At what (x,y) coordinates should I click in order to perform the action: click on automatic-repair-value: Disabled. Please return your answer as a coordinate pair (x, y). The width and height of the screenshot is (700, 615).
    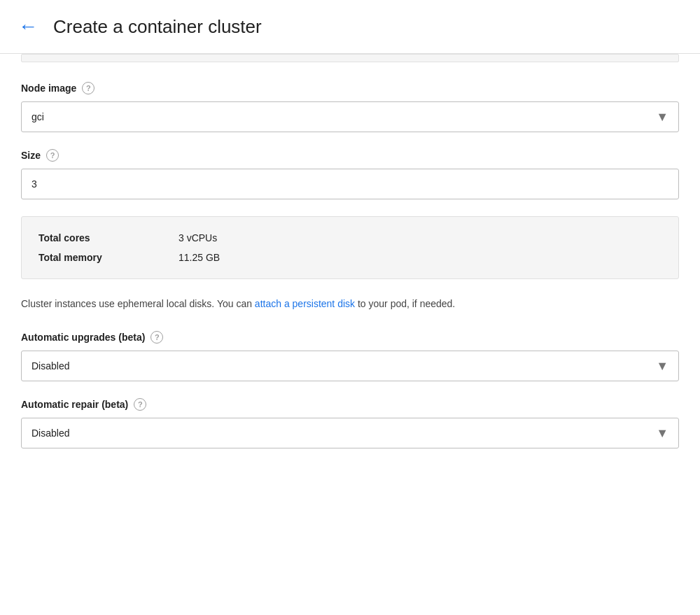
    Looking at the image, I should click on (50, 433).